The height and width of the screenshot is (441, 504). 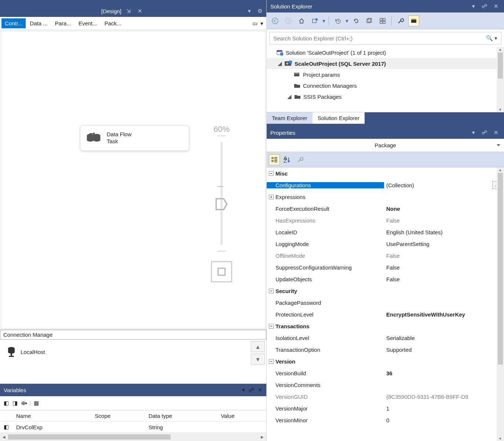 I want to click on properties-button, so click(x=401, y=21).